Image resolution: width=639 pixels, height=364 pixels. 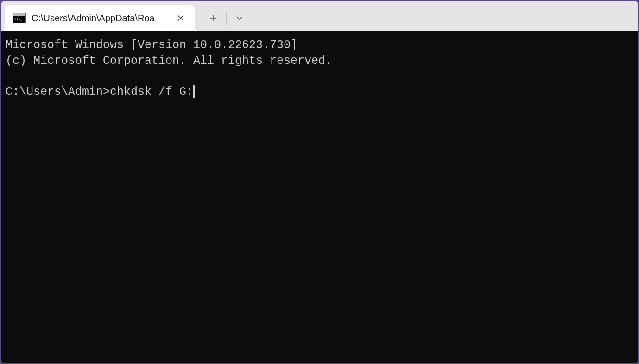 I want to click on text-cursor, so click(x=194, y=91).